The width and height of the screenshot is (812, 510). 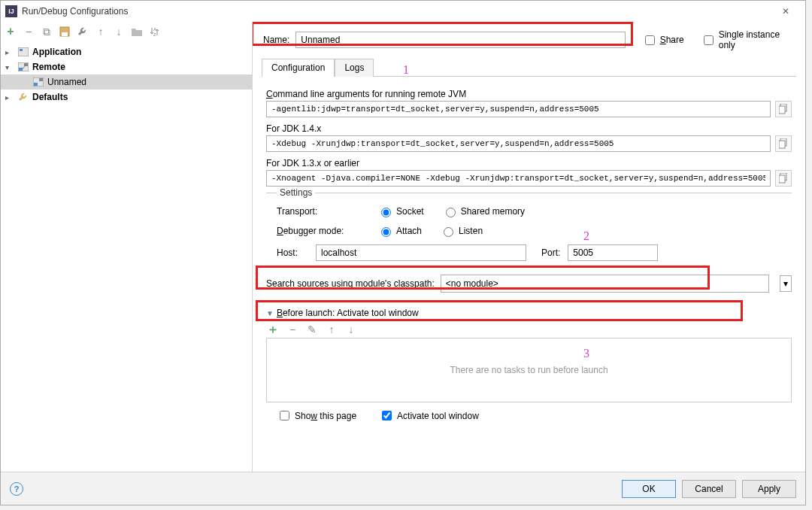 What do you see at coordinates (529, 163) in the screenshot?
I see `jdk13-label: For JDK 1.3.x or earlier` at bounding box center [529, 163].